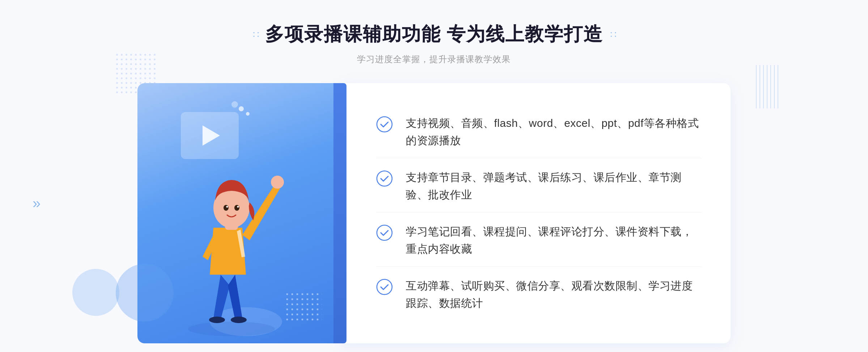 This screenshot has width=868, height=352. Describe the element at coordinates (539, 132) in the screenshot. I see `feature-item-1: 支持视频、音频、flash、word、excel、ppt、pdf等各种格式的资源…` at that location.